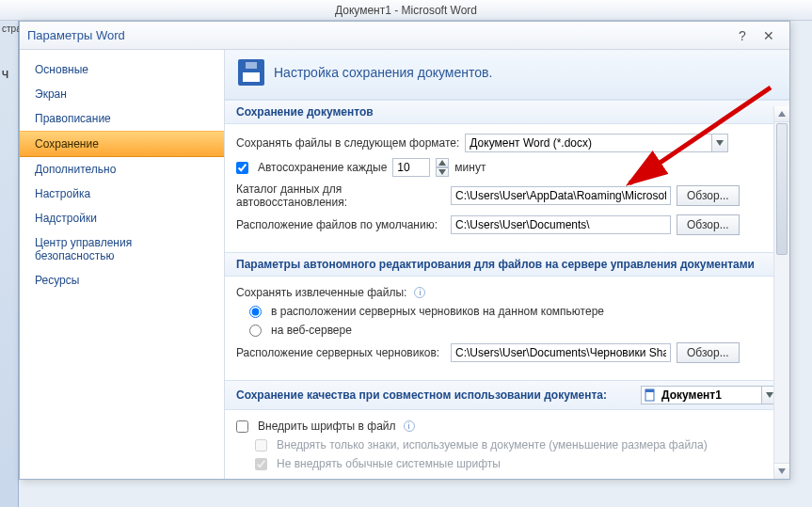 This screenshot has width=812, height=507. I want to click on page-heading: Настройка сохранения документов., so click(383, 72).